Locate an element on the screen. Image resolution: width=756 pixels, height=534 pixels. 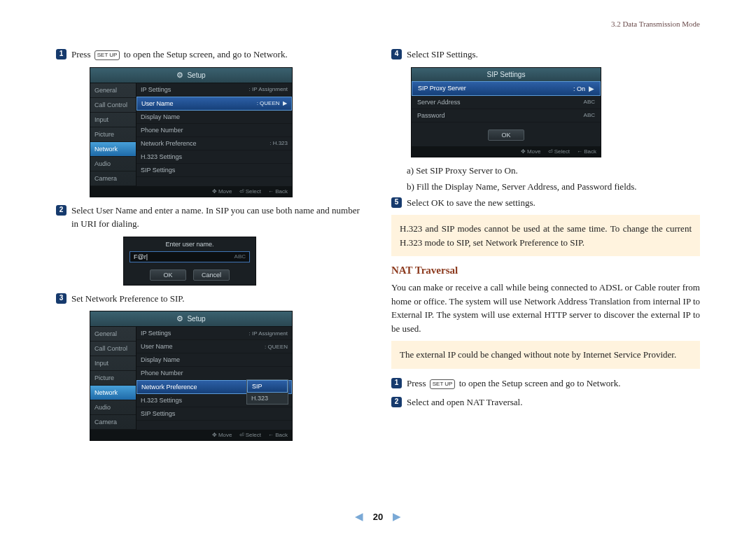
prev-page-icon: ◀ is located at coordinates (359, 517).